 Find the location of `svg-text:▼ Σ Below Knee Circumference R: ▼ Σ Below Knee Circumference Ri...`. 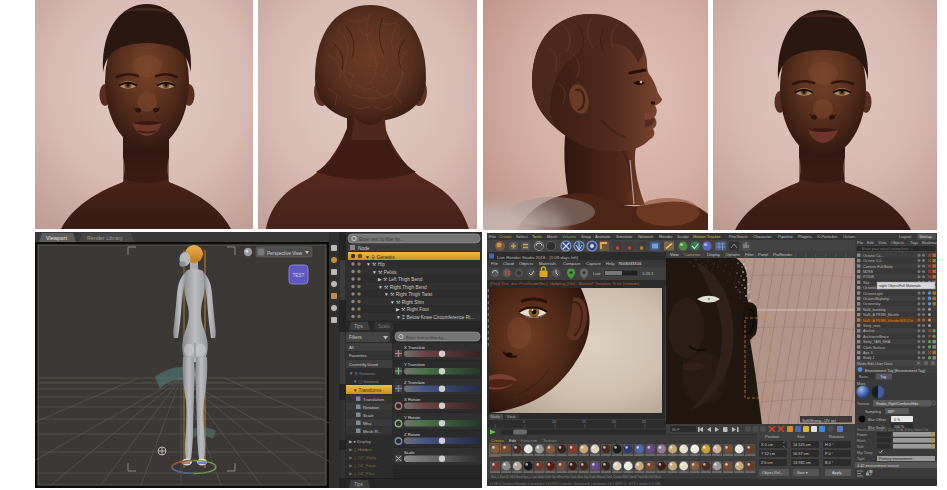

svg-text:▼ Σ Below Knee Circumference R: ▼ Σ Below Knee Circumference Ri... is located at coordinates (435, 318).